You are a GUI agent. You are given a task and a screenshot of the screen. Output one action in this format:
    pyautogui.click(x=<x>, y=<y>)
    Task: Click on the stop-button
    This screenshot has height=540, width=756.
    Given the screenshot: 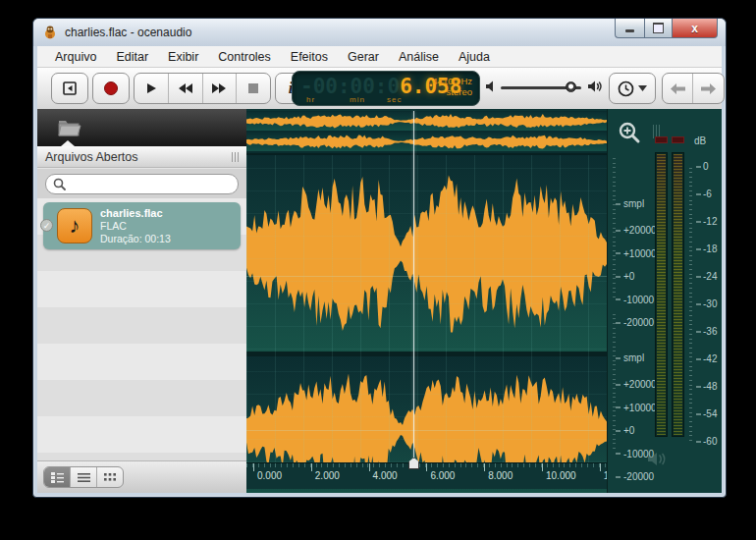 What is the action you would take?
    pyautogui.click(x=253, y=88)
    